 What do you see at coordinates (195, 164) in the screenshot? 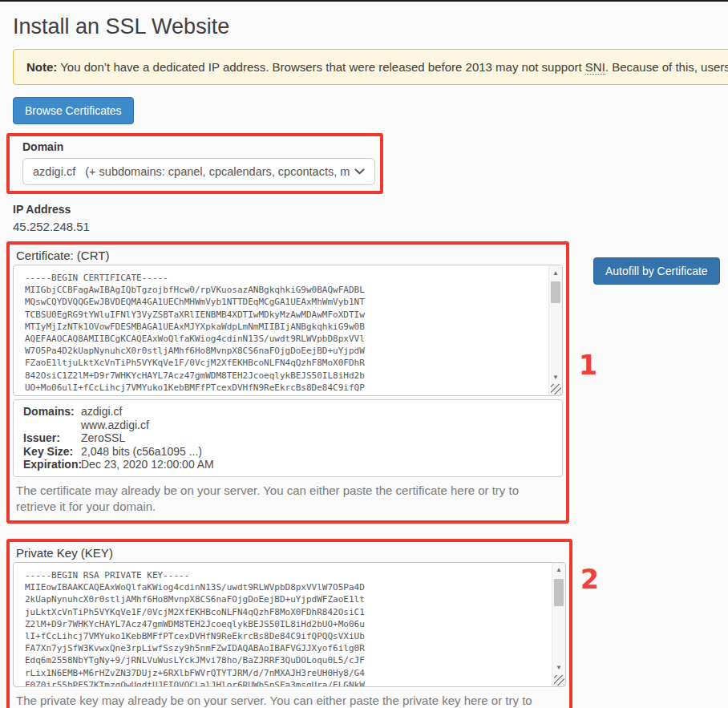
I see `domain-annotation-box: Domain azdigi.cf (+ subdomains: cpanel, …` at bounding box center [195, 164].